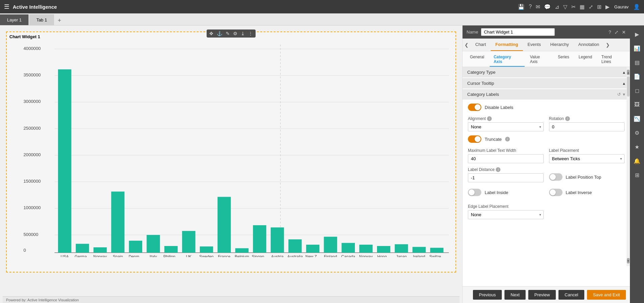 The width and height of the screenshot is (644, 303). Describe the element at coordinates (251, 34) in the screenshot. I see `more-icon: ⋮` at that location.